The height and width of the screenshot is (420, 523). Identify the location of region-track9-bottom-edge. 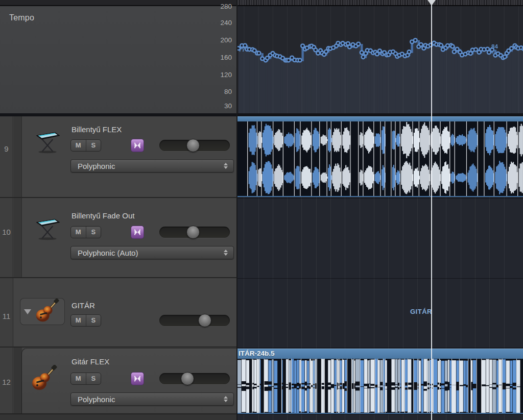
(380, 196).